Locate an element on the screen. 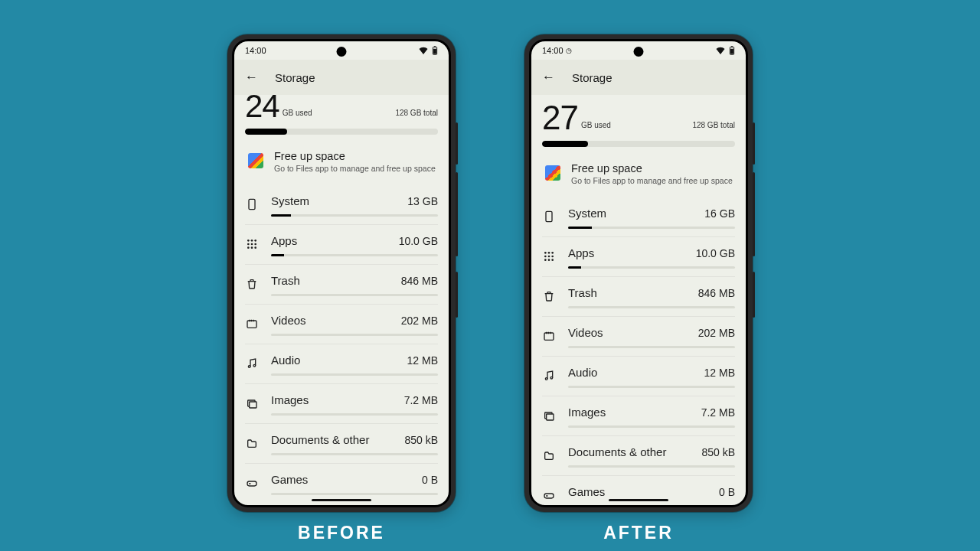 The width and height of the screenshot is (980, 551). category-size: 13 GB is located at coordinates (423, 201).